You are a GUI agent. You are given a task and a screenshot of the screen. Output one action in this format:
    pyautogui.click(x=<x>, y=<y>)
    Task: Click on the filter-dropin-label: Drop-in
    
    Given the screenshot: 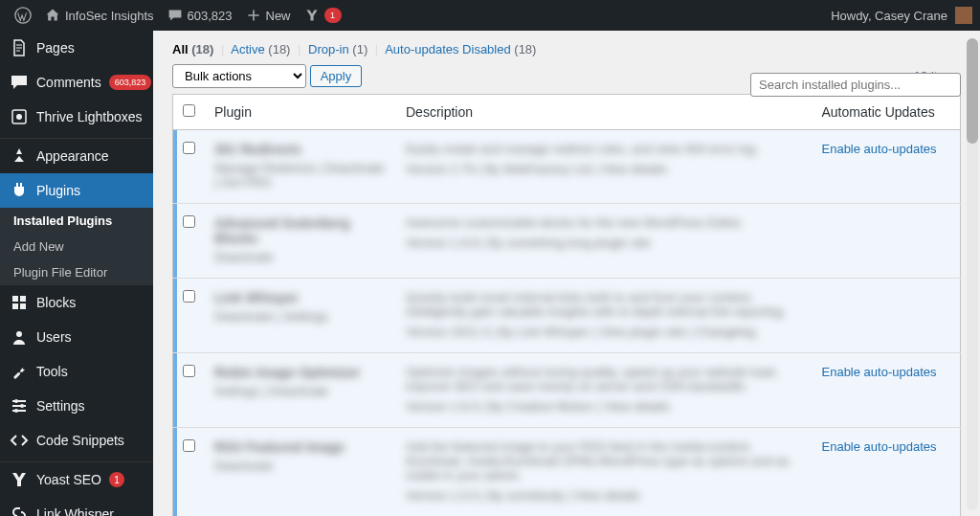 What is the action you would take?
    pyautogui.click(x=329, y=50)
    